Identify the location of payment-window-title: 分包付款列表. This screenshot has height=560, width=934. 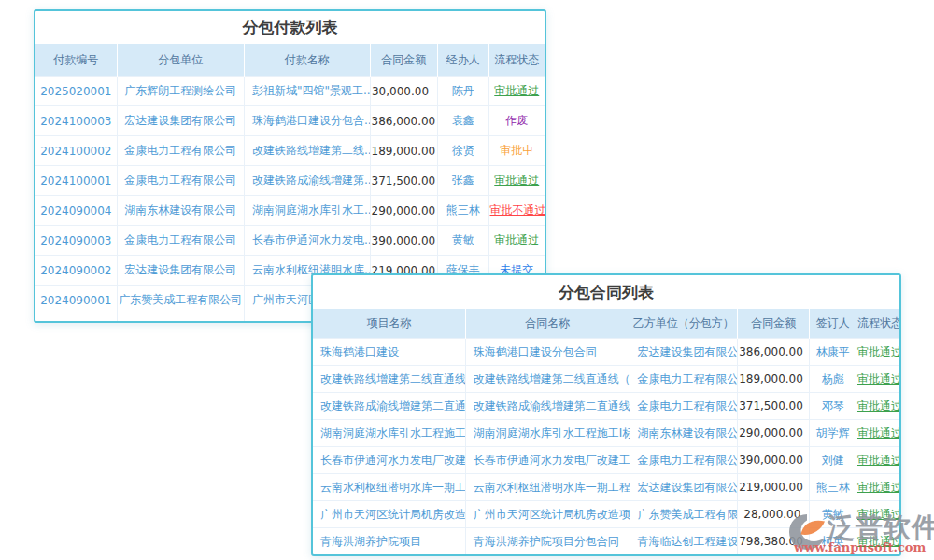
(290, 28).